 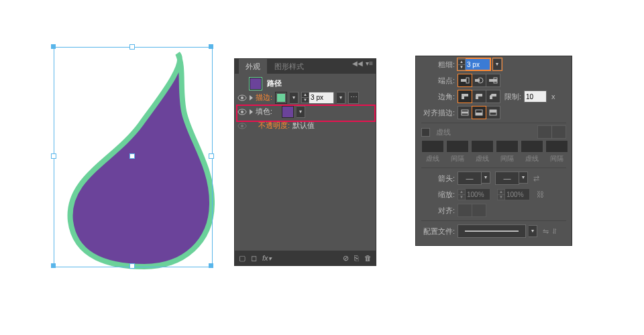 I want to click on corner-round-icon, so click(x=479, y=96).